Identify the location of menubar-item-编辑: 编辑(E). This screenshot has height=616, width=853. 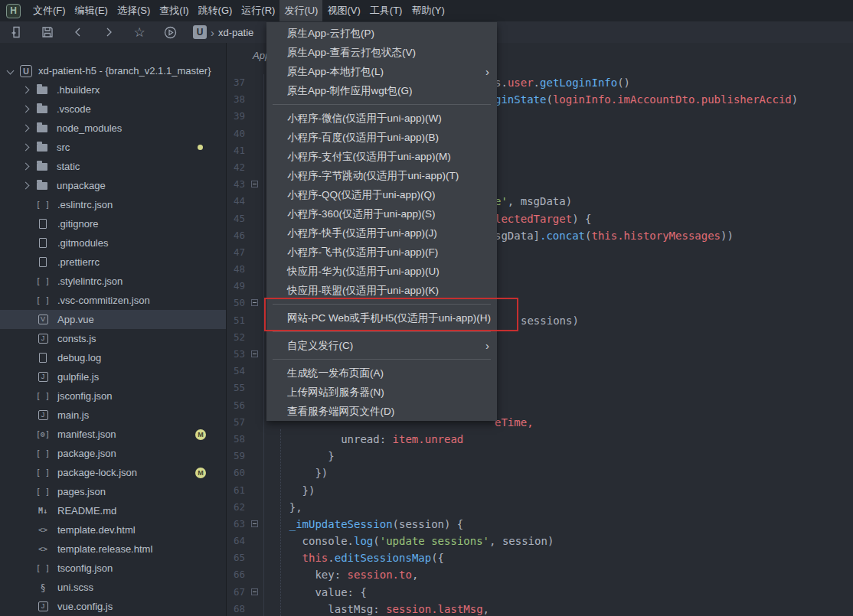
(92, 11).